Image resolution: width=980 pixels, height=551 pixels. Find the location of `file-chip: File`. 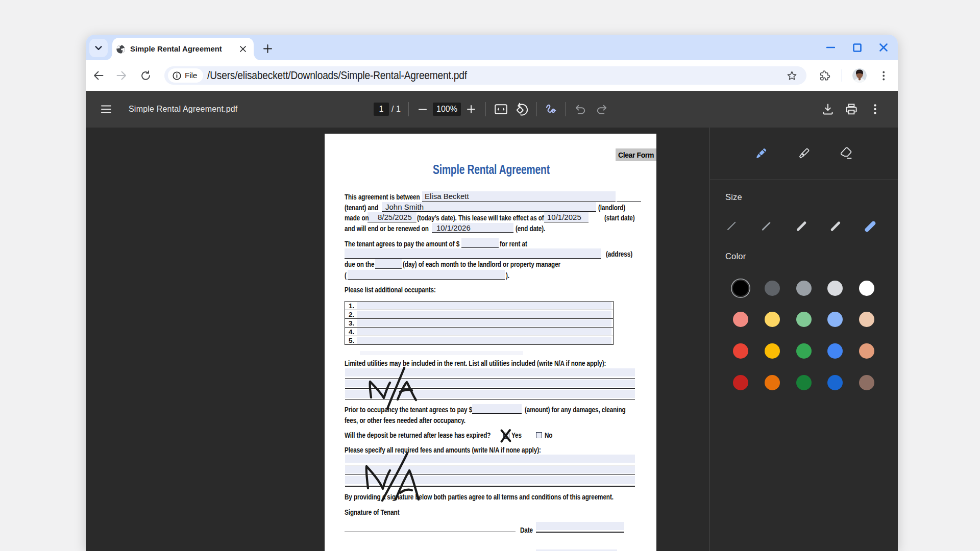

file-chip: File is located at coordinates (186, 76).